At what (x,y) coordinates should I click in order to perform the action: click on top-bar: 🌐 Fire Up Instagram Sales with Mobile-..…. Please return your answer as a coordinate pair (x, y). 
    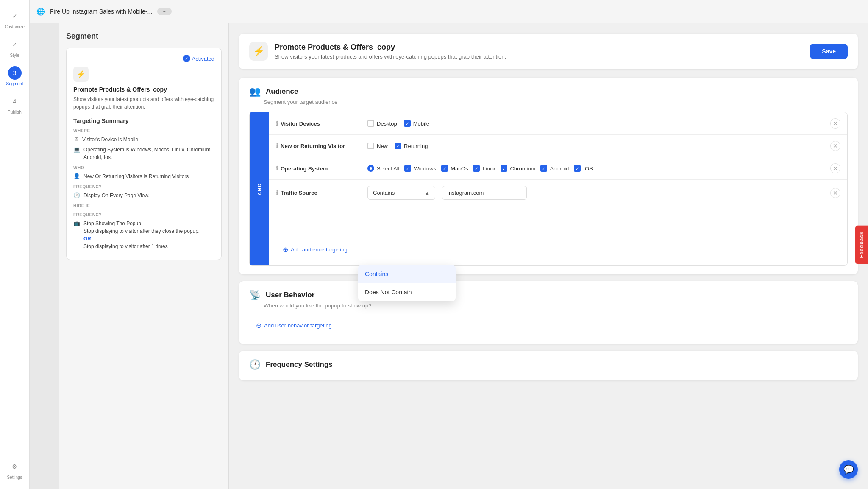
    Looking at the image, I should click on (449, 12).